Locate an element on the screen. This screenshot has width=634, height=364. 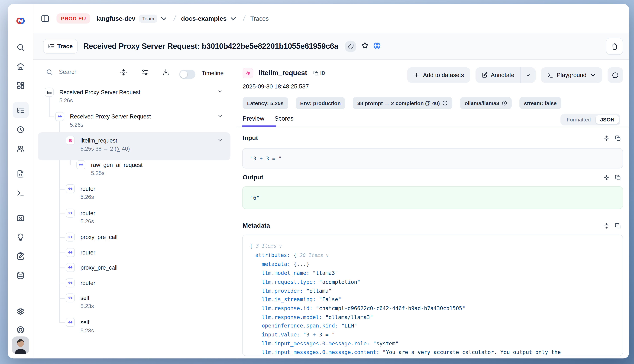
rail-prompts is located at coordinates (21, 174).